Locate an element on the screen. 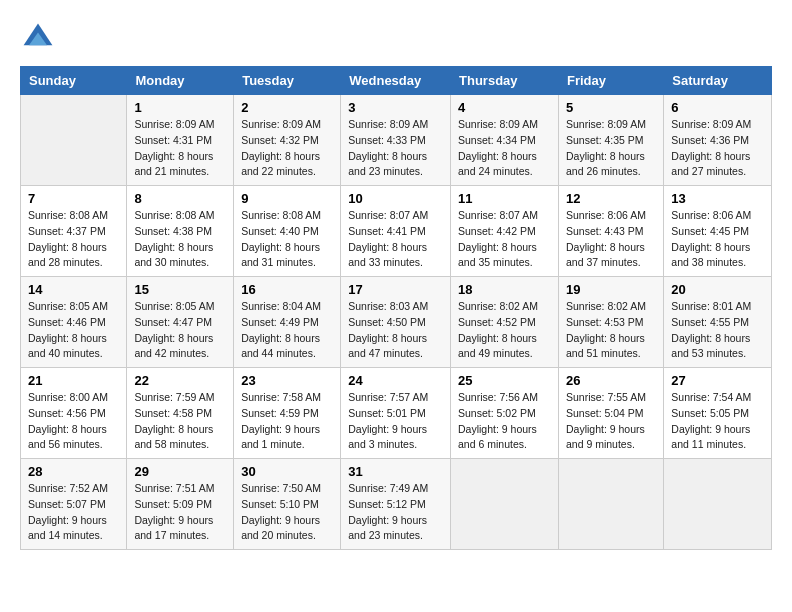 This screenshot has height=612, width=792. day-number: 7 is located at coordinates (74, 198).